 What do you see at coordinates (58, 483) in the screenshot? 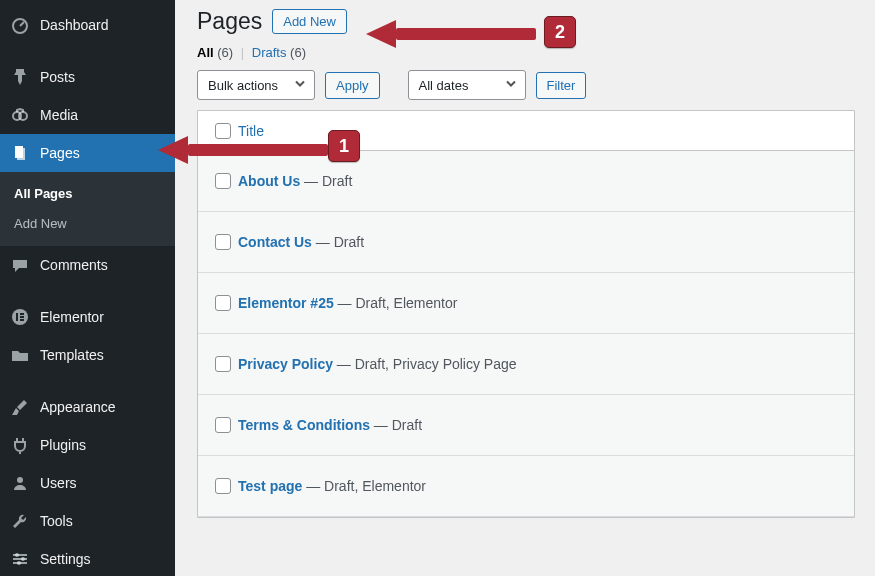
I see `sidebar-item-label: Users` at bounding box center [58, 483].